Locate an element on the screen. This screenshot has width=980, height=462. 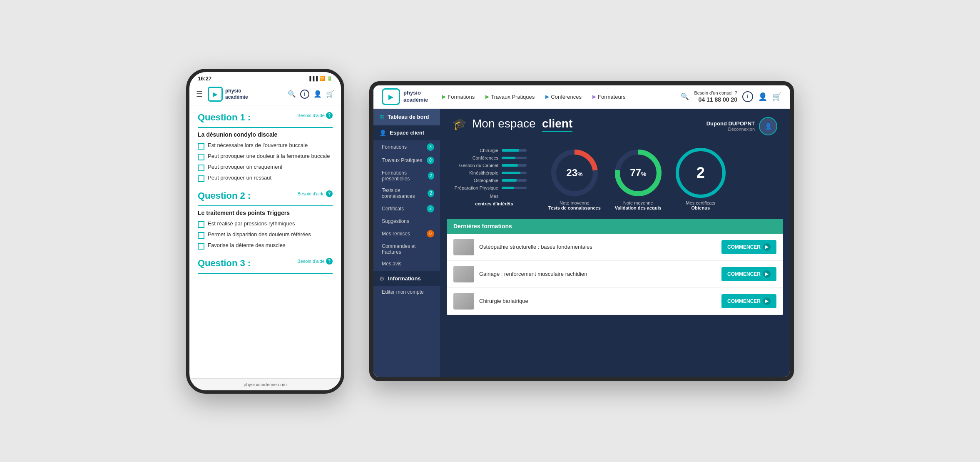
interest-row: Conférences is located at coordinates (494, 158).